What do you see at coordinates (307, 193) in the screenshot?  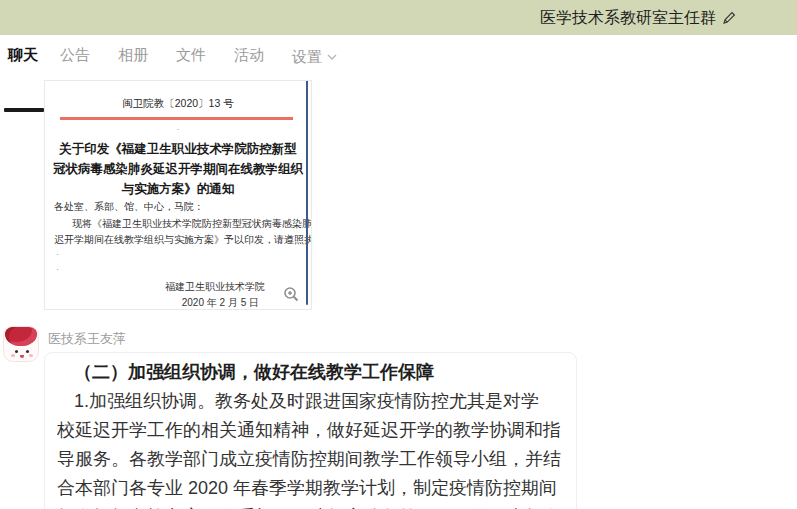 I see `doc-page-edge-line` at bounding box center [307, 193].